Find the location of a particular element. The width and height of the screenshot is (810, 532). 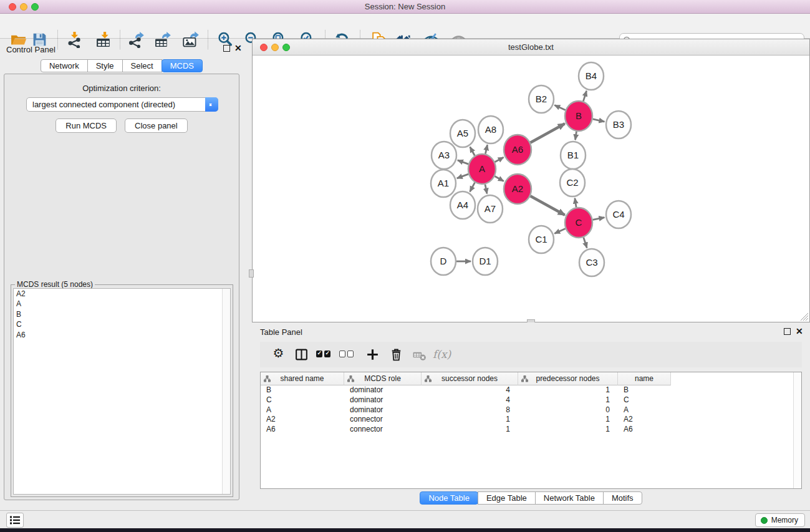

graph-edge-B-B2 is located at coordinates (560, 108).